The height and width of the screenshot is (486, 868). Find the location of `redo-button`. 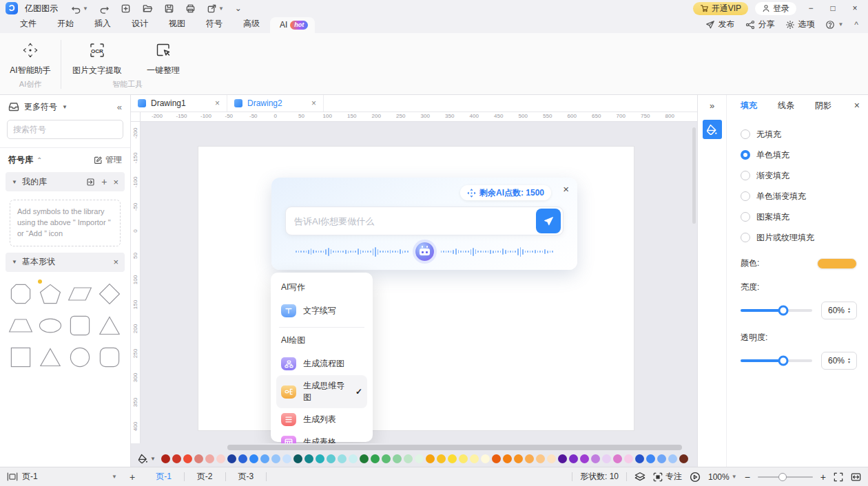

redo-button is located at coordinates (105, 8).